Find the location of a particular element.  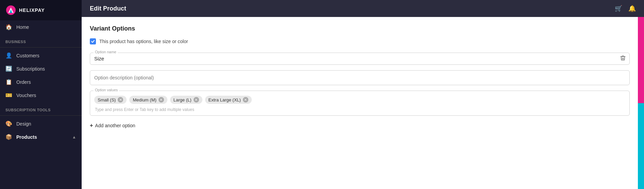

option-values-chips: Small (S) ✕ Medium (M) ✕ Large (L) ✕ E is located at coordinates (360, 100).